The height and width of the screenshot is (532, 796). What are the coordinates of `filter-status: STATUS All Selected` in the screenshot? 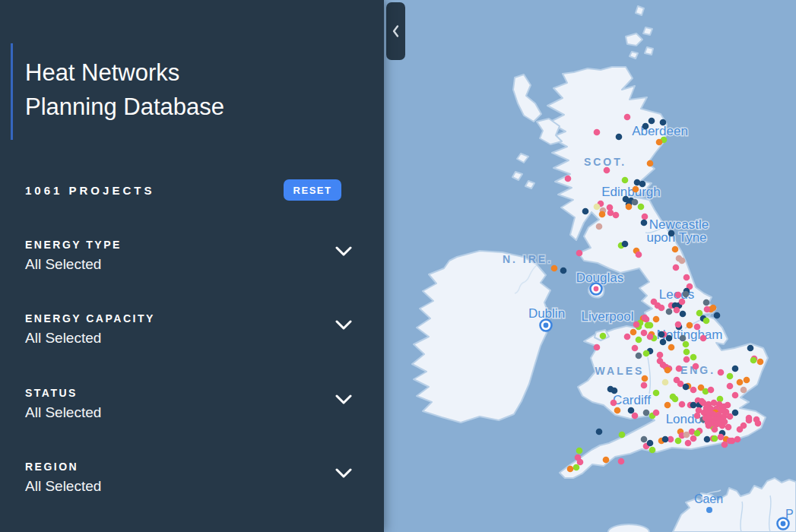 It's located at (192, 413).